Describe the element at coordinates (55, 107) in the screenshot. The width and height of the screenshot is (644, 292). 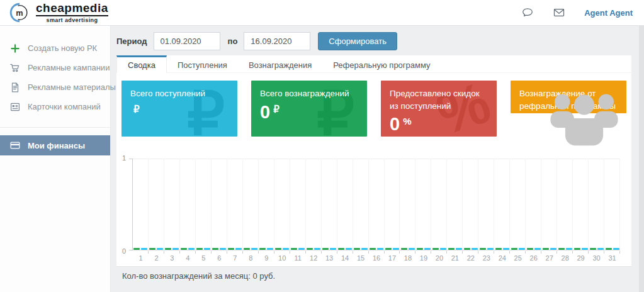
I see `sidebar-item-3: Карточки компаний` at that location.